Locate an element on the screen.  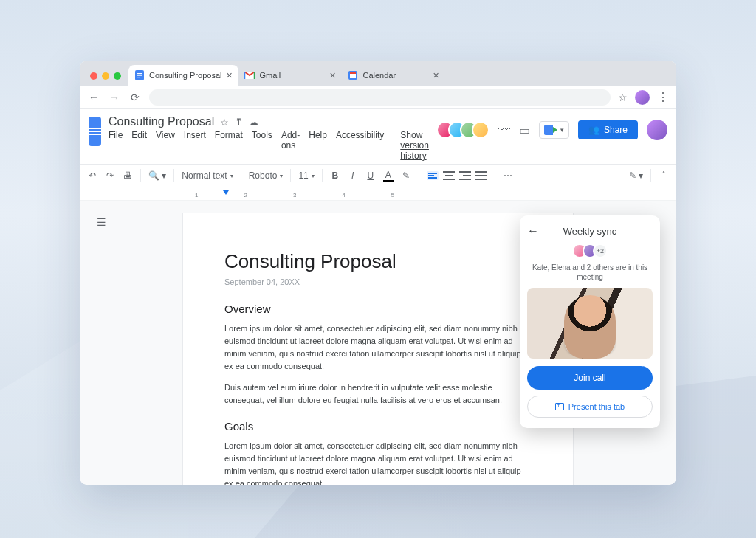
menu-bar: File Edit View Insert Format Tools Add-o… is located at coordinates (269, 145).